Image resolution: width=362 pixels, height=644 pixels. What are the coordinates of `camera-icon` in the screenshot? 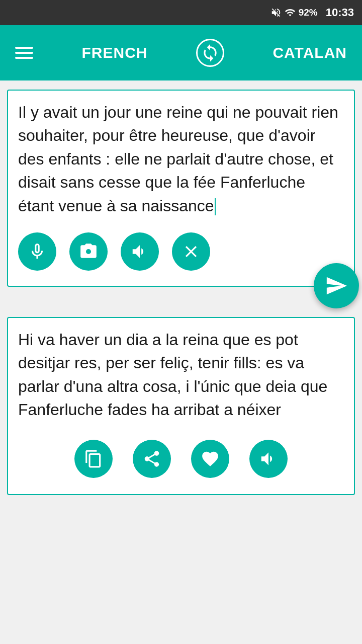 It's located at (88, 252).